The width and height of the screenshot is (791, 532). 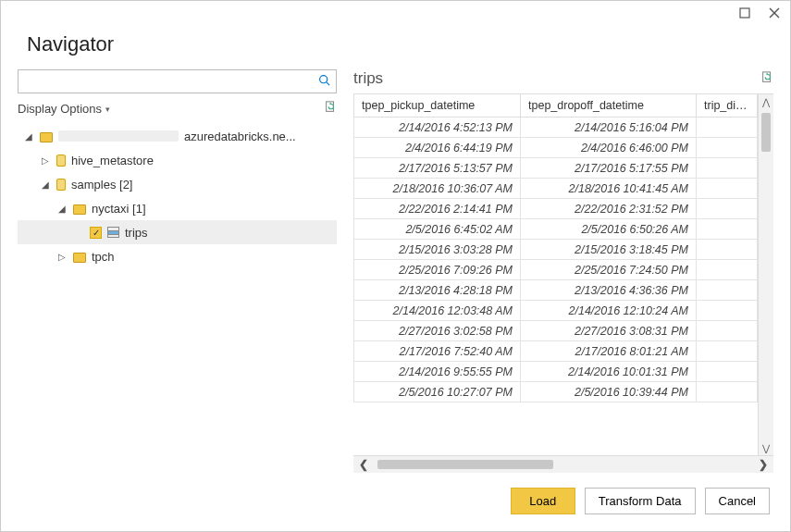 I want to click on scroll-right-icon: ❯, so click(x=763, y=464).